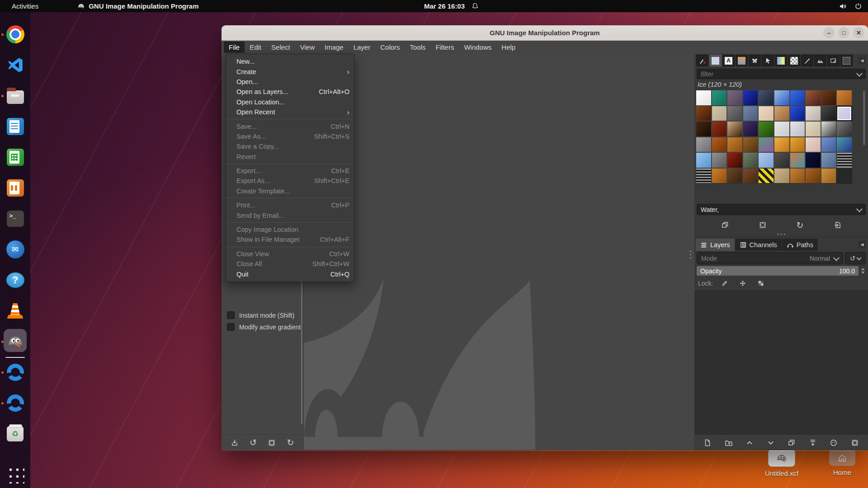  Describe the element at coordinates (451, 6) in the screenshot. I see `clock-menu: Mar 26 16:03` at that location.